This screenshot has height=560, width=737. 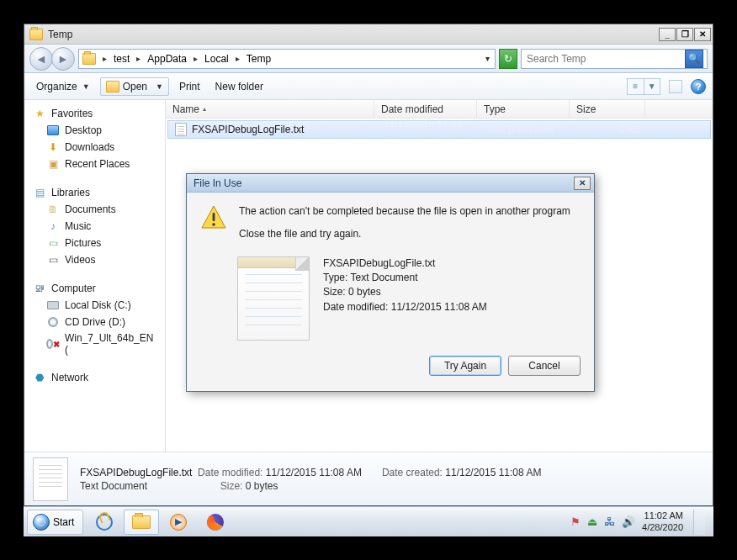 I want to click on detail-file-name: FXSAPIDebugLogFile.txt, so click(x=136, y=473).